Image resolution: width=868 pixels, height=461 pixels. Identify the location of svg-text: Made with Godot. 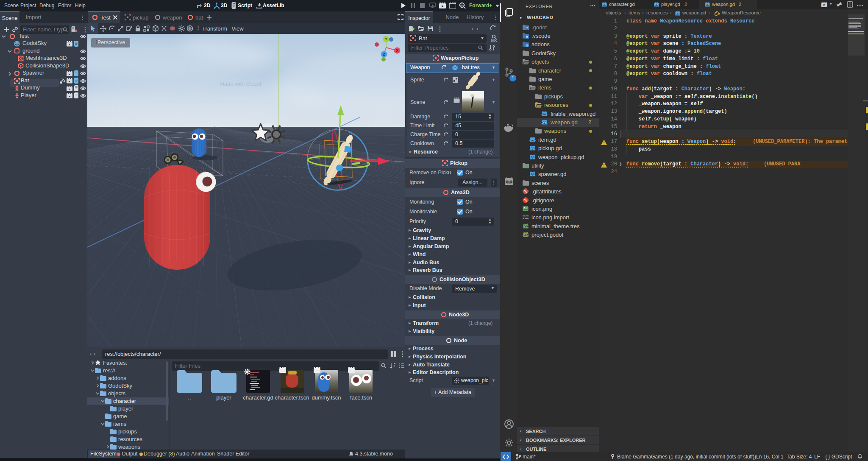
(241, 84).